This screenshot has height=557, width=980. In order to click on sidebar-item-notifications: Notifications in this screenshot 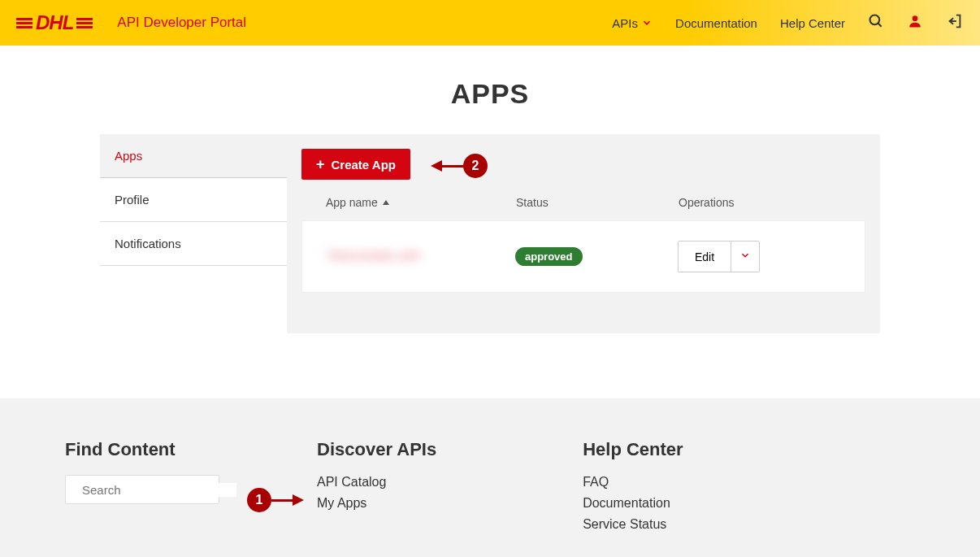, I will do `click(193, 244)`.